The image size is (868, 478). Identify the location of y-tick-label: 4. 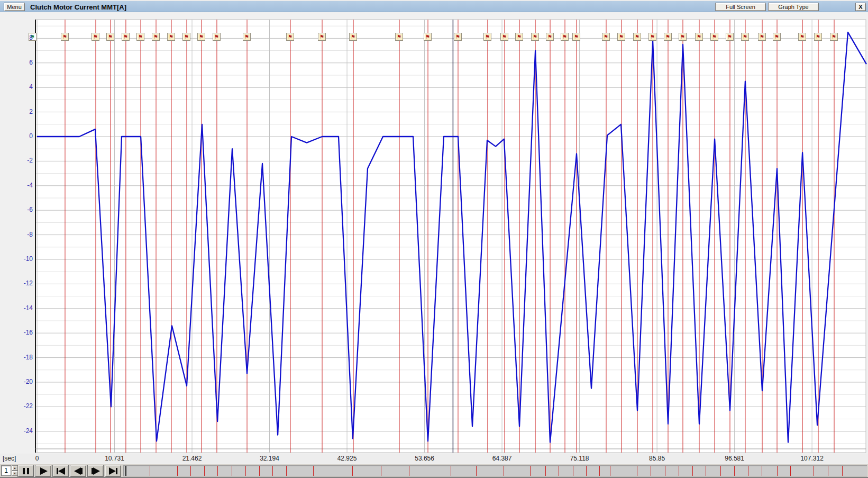
(22, 87).